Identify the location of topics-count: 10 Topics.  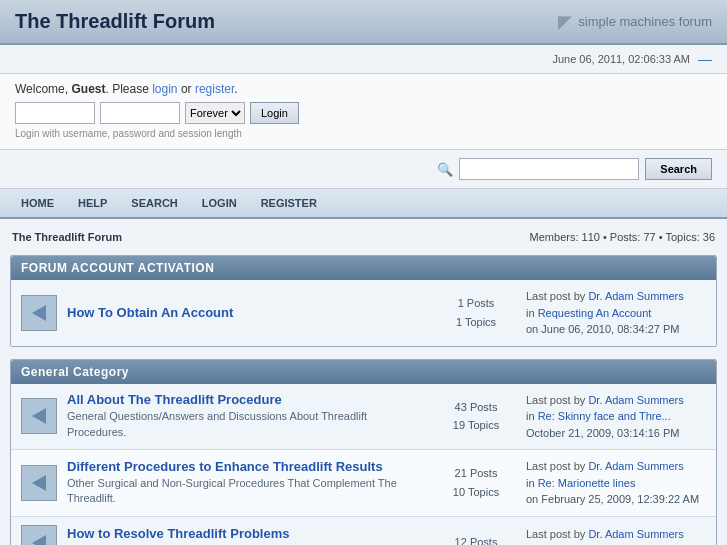
(476, 492).